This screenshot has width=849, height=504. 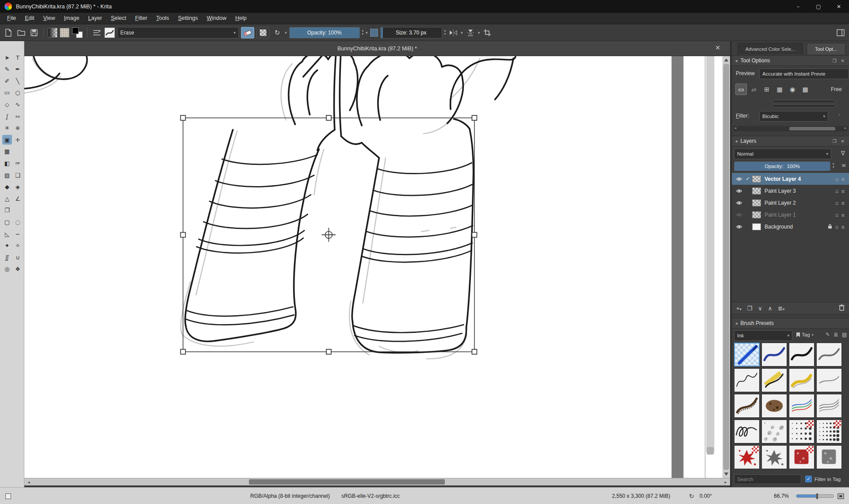 I want to click on delete-layer-button, so click(x=842, y=308).